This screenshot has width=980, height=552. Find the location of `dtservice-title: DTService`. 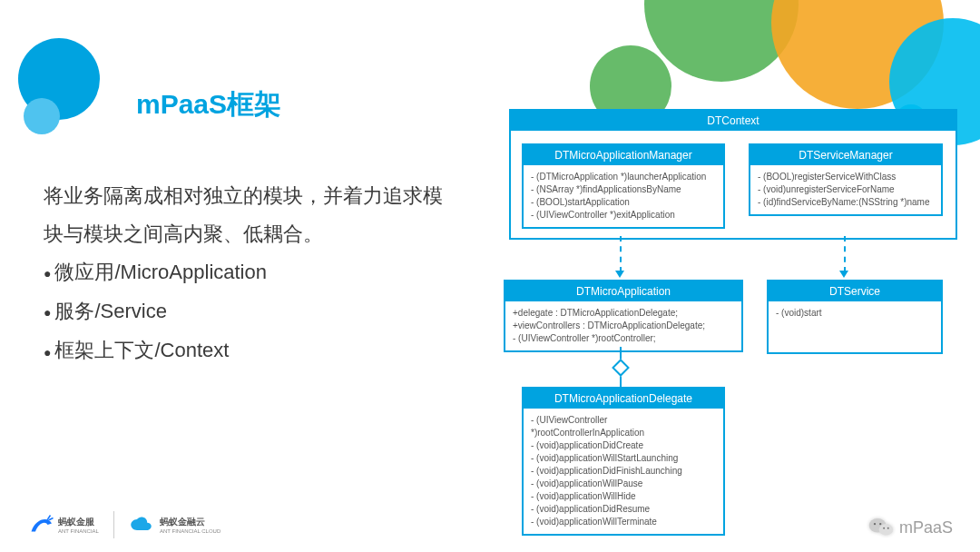

dtservice-title: DTService is located at coordinates (855, 291).